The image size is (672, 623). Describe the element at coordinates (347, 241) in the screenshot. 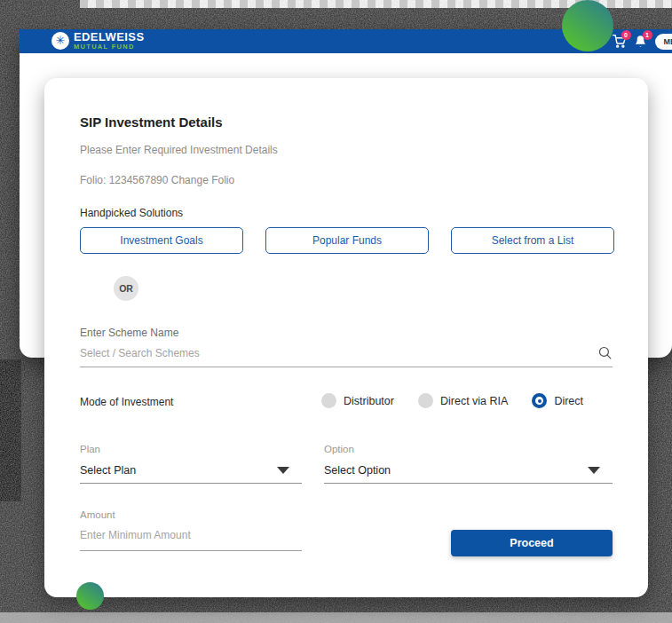

I see `popular-funds-button: Popular Funds` at that location.